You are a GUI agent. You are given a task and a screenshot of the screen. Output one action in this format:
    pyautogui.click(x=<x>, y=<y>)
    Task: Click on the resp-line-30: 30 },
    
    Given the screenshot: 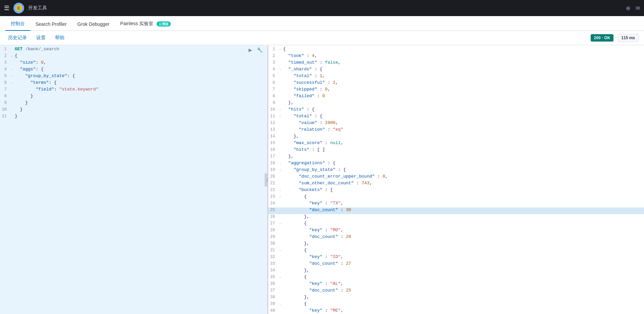 What is the action you would take?
    pyautogui.click(x=456, y=244)
    